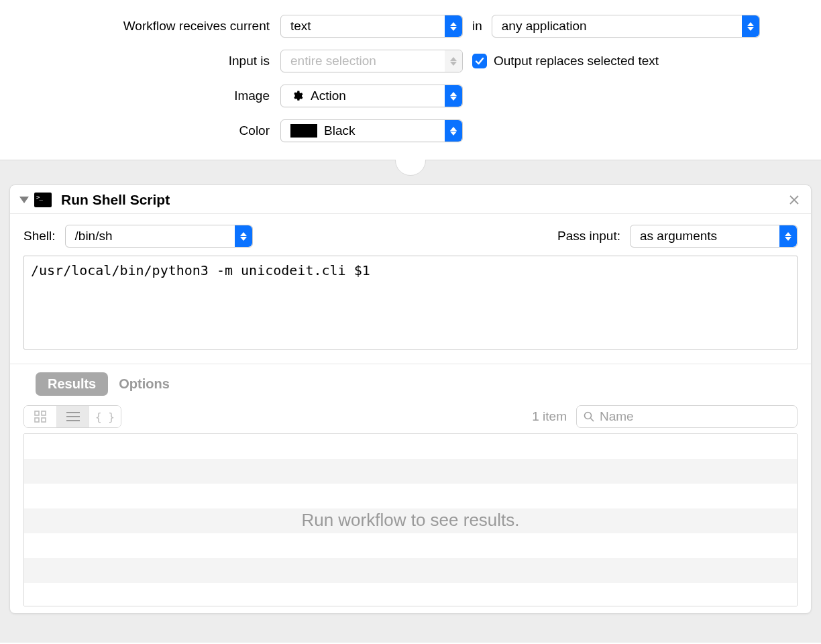 Image resolution: width=821 pixels, height=644 pixels. Describe the element at coordinates (589, 236) in the screenshot. I see `pass-input-label: Pass input:` at that location.